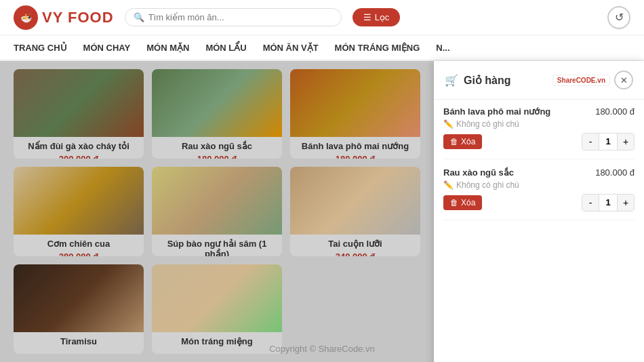  Describe the element at coordinates (355, 145) in the screenshot. I see `food-name: Bánh lava phô mai nướng` at that location.